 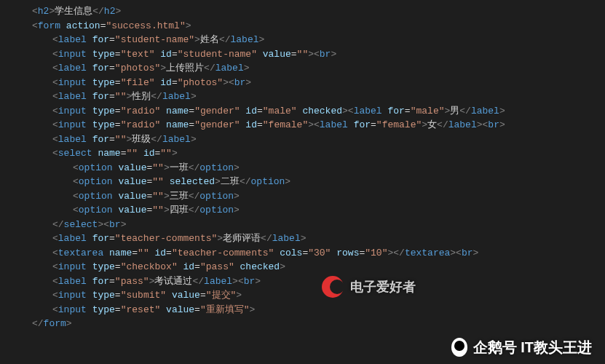 I want to click on code-line: </select><br>, so click(x=319, y=225).